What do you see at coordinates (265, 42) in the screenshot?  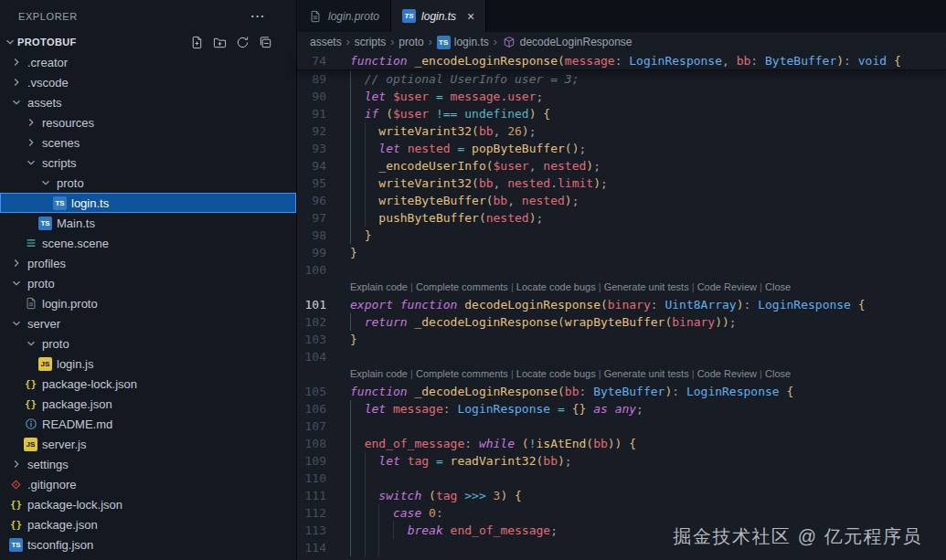 I see `collapse-all-icon` at bounding box center [265, 42].